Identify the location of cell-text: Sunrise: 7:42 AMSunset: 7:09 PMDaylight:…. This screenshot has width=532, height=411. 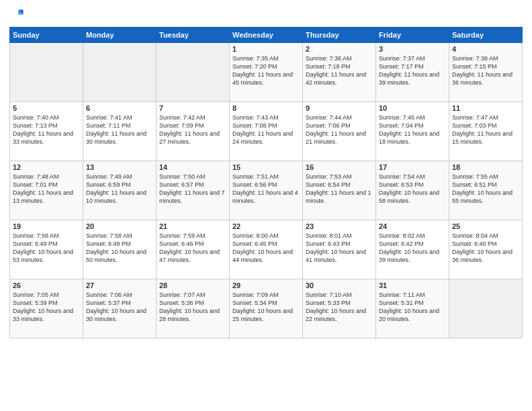
(193, 130).